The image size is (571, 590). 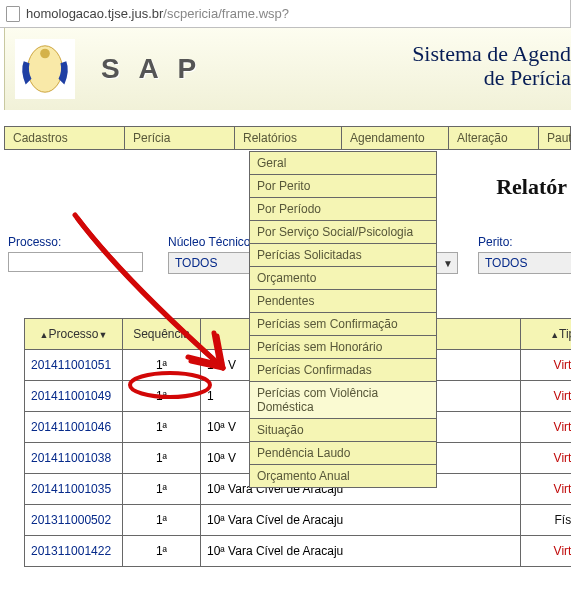 What do you see at coordinates (288, 138) in the screenshot?
I see `main-menubar: Cadastros Perícia Relatórios Agendamento…` at bounding box center [288, 138].